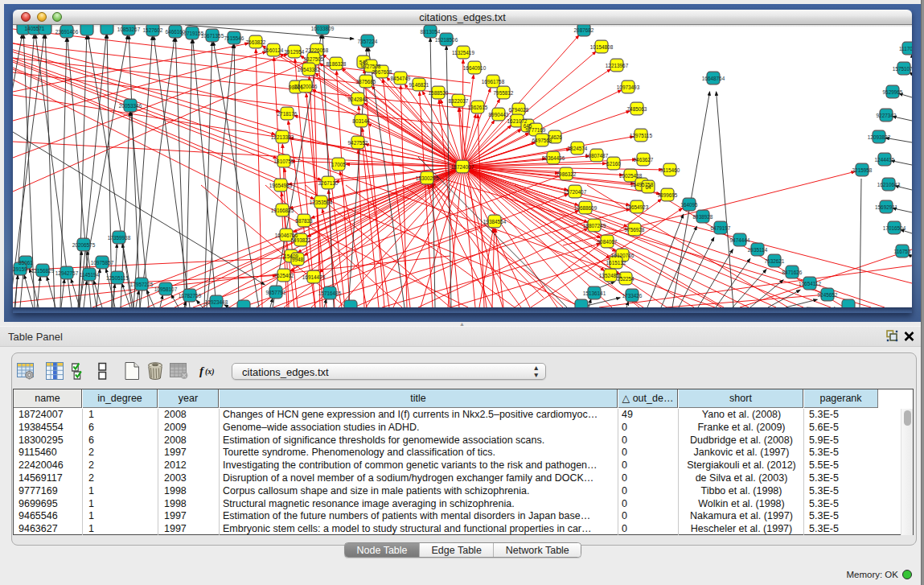 The height and width of the screenshot is (585, 924). I want to click on svg-text: 20206575, so click(84, 245).